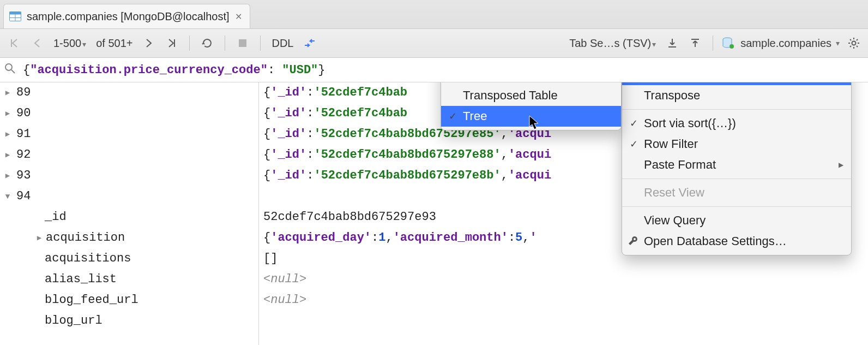  Describe the element at coordinates (633, 241) in the screenshot. I see `wrench-icon` at that location.